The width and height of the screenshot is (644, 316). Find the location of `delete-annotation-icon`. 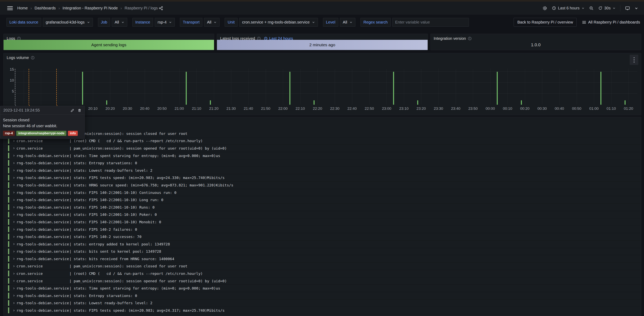

delete-annotation-icon is located at coordinates (80, 110).